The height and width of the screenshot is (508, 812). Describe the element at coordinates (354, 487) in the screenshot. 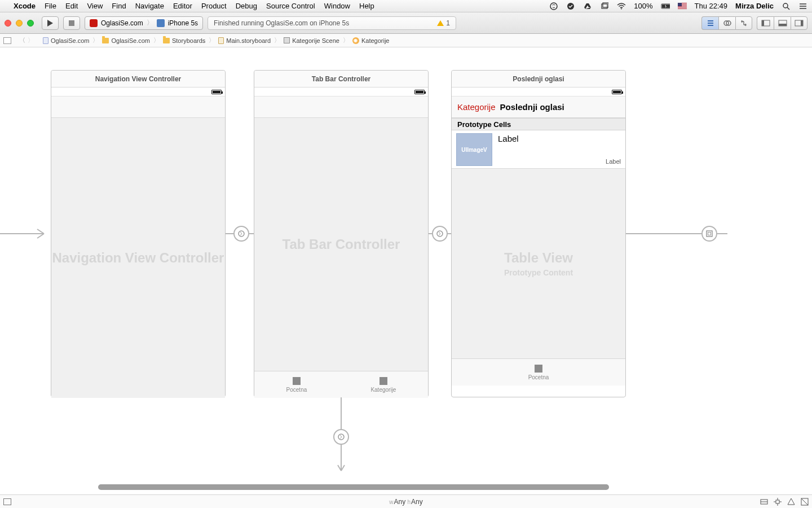

I see `horizontal-scrollbar` at that location.